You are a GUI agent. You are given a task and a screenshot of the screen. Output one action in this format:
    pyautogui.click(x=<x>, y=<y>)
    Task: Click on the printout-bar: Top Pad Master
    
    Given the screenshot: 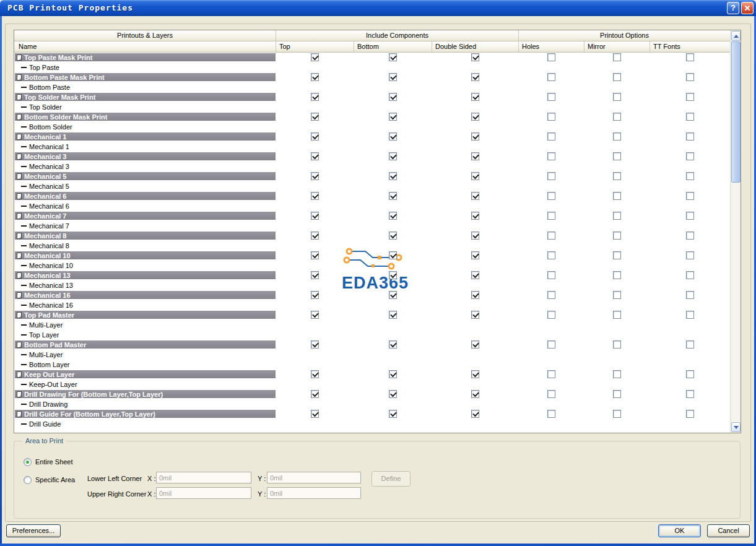 What is the action you would take?
    pyautogui.click(x=145, y=314)
    